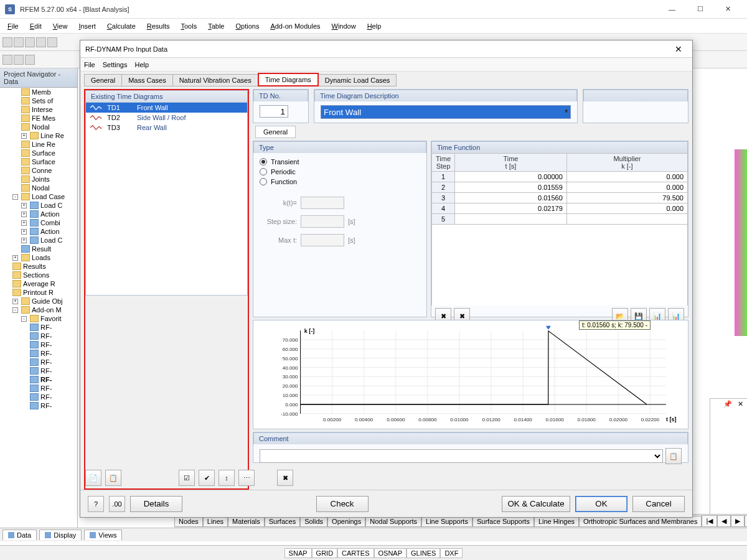  Describe the element at coordinates (187, 478) in the screenshot. I see `check-all-button: ☑` at that location.